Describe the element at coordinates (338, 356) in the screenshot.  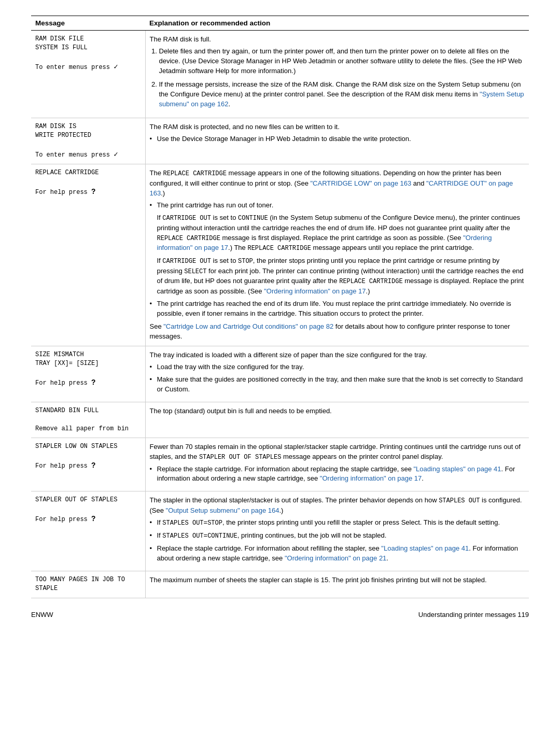
I see `explanation-intro: The tray indicated is loaded with a diff…` at that location.